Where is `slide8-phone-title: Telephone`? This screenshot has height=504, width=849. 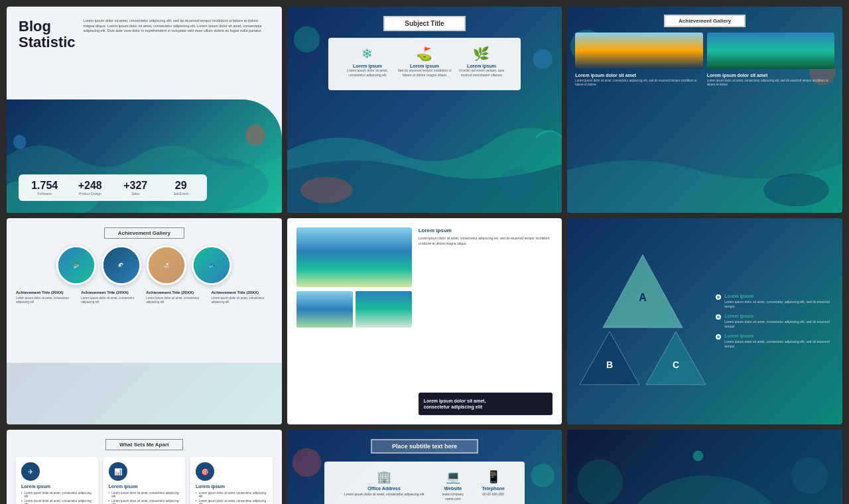
slide8-phone-title: Telephone is located at coordinates (493, 488).